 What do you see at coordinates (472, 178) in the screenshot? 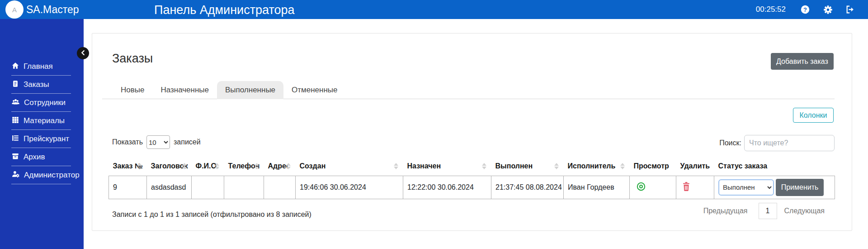
I see `orders-table: Заказ № Заголовок Ф.И.О. Телефон Адрес С…` at bounding box center [472, 178].